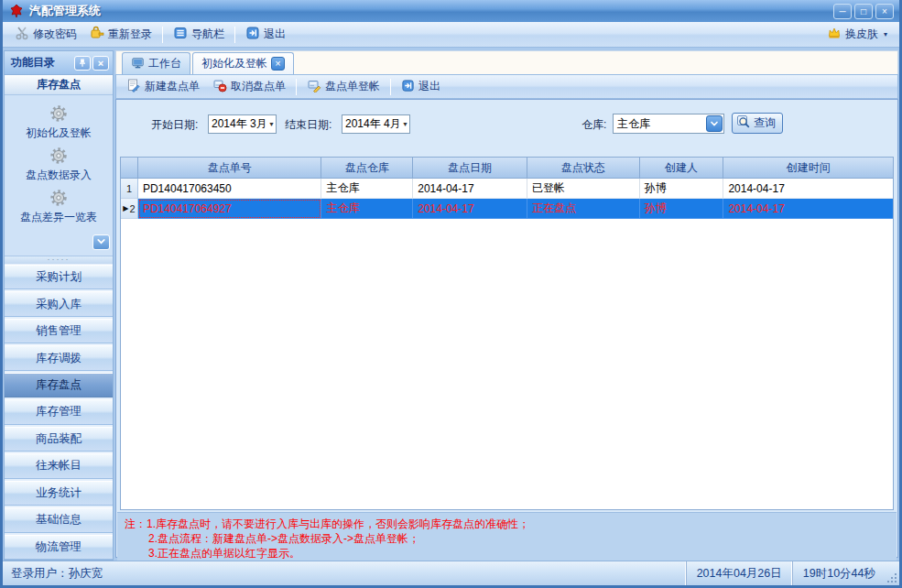 This screenshot has width=902, height=588. Describe the element at coordinates (451, 35) in the screenshot. I see `main-toolbar: 修改密码 重新登录 导航栏` at that location.